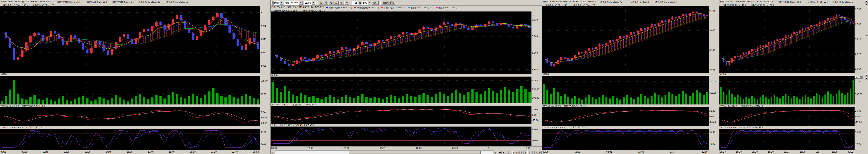  Describe the element at coordinates (611, 2) in the screenshot. I see `legend-item: 移動平均($C Close, 75 )` at that location.